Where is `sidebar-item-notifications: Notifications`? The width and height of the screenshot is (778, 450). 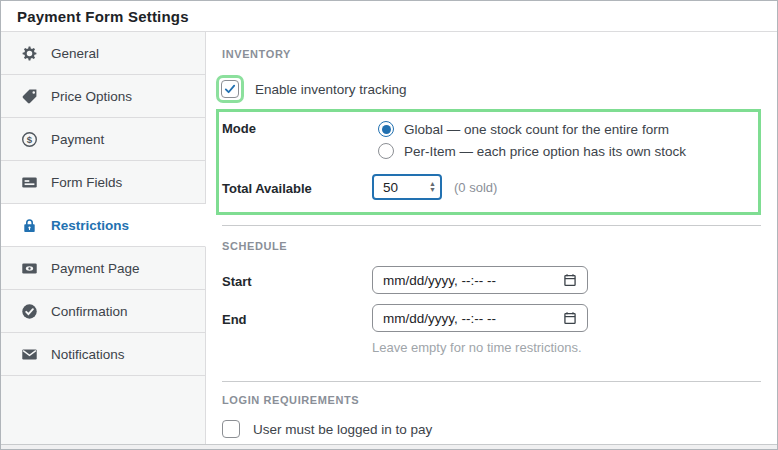 sidebar-item-notifications: Notifications is located at coordinates (104, 354).